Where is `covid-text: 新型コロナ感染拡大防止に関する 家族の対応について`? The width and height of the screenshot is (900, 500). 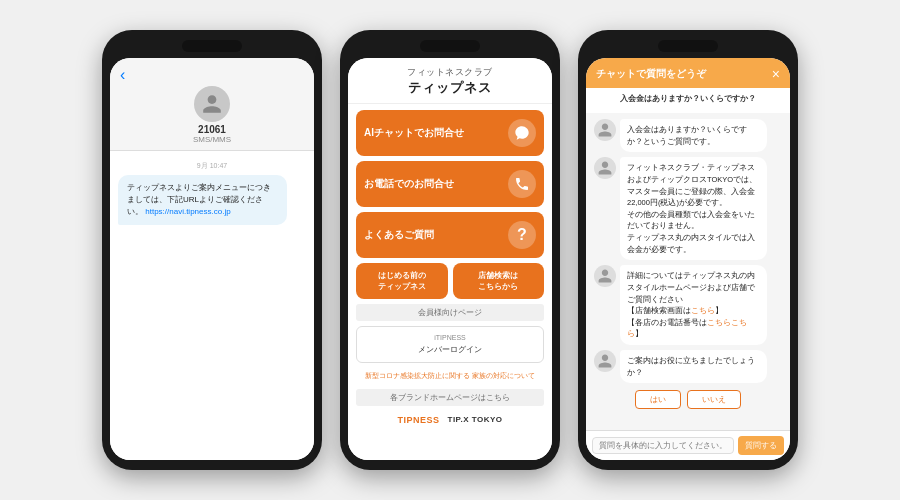
covid-text: 新型コロナ感染拡大防止に関する 家族の対応について is located at coordinates (450, 376).